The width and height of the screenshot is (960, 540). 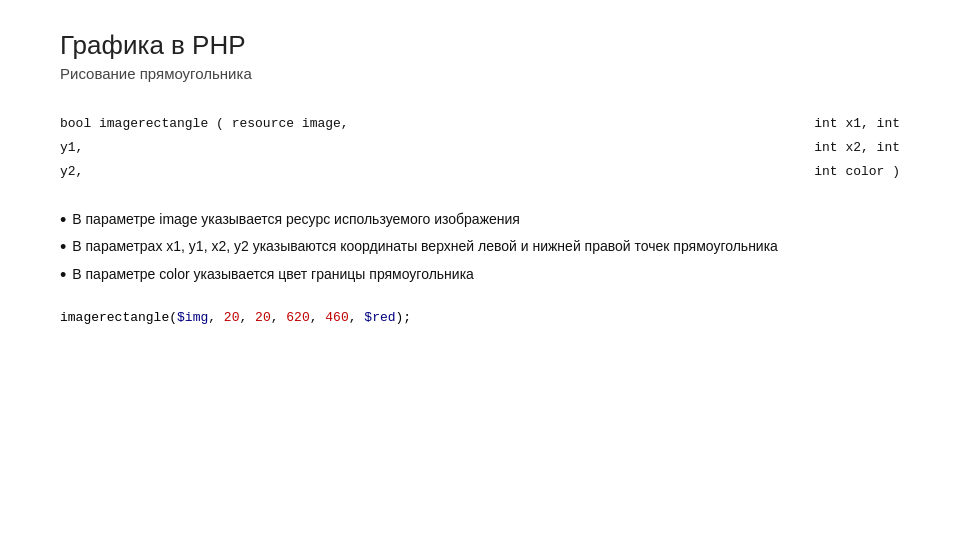 What do you see at coordinates (318, 318) in the screenshot?
I see `example-comma-4: ,` at bounding box center [318, 318].